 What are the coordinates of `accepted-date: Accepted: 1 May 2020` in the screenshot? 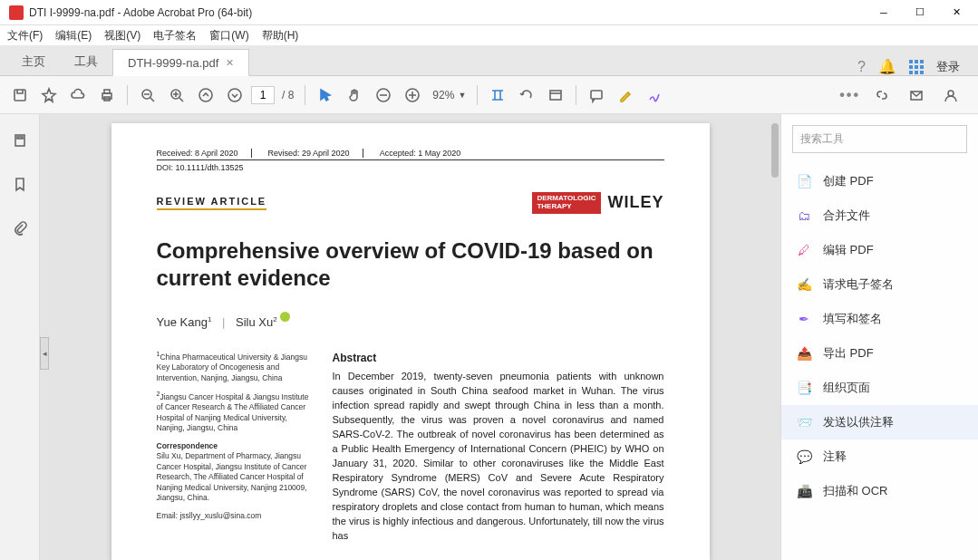 It's located at (427, 153).